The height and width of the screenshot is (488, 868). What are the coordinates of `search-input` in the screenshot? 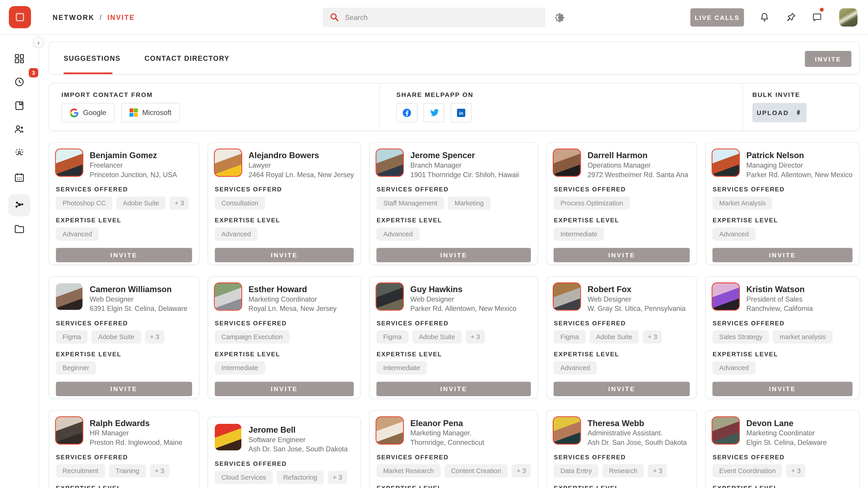 It's located at (434, 18).